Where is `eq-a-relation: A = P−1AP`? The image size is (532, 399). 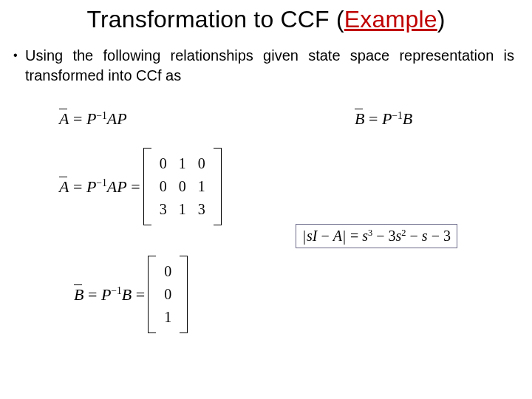
eq-a-relation: A = P−1AP is located at coordinates (93, 119).